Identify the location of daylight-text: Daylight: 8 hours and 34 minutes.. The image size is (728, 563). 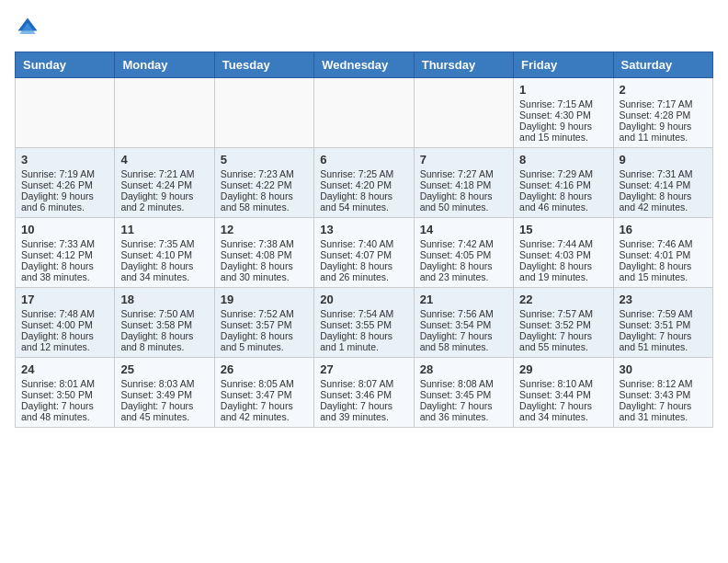
(164, 271).